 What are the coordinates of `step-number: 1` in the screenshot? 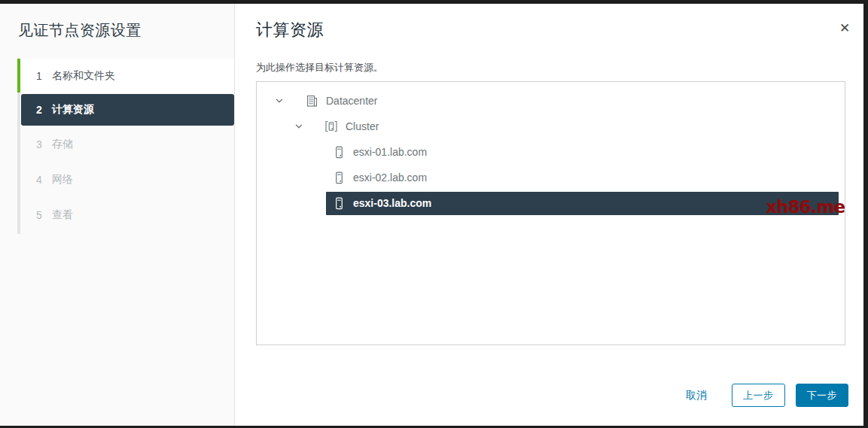 It's located at (41, 76).